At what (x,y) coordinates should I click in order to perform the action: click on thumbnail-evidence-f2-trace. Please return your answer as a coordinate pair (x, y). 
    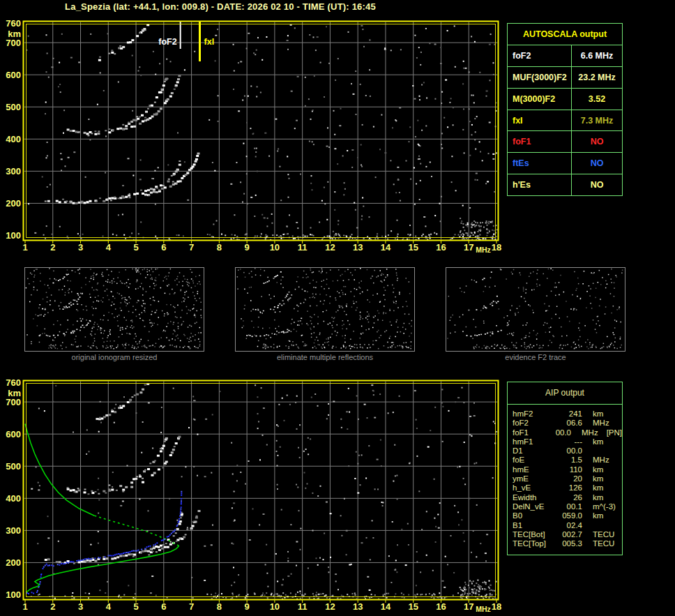
    Looking at the image, I should click on (536, 310).